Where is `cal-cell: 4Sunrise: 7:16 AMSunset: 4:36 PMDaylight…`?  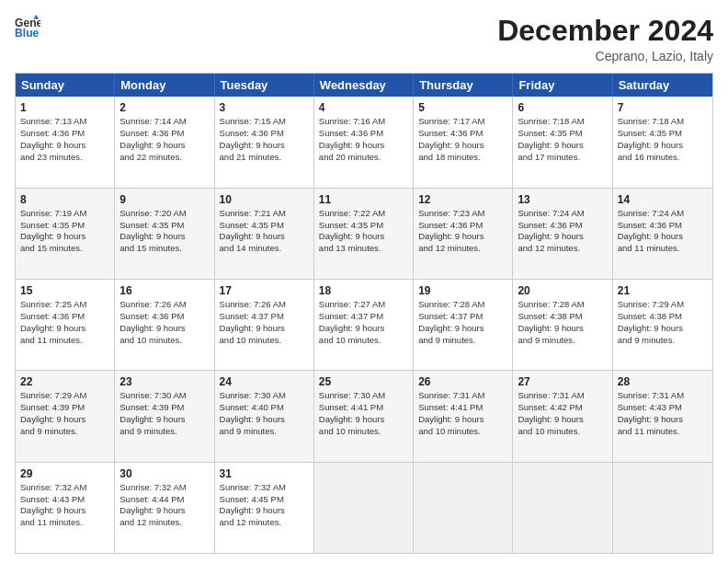 cal-cell: 4Sunrise: 7:16 AMSunset: 4:36 PMDaylight… is located at coordinates (364, 142).